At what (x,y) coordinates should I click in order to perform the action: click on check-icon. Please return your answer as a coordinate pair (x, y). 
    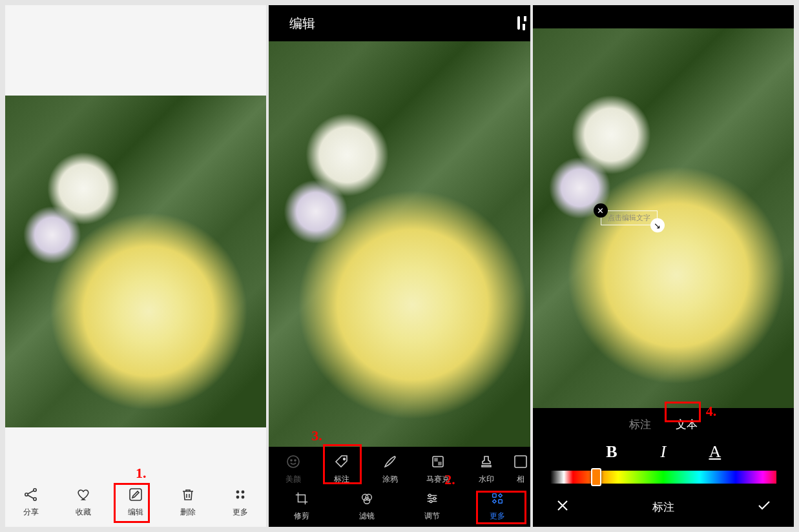
    Looking at the image, I should click on (764, 506).